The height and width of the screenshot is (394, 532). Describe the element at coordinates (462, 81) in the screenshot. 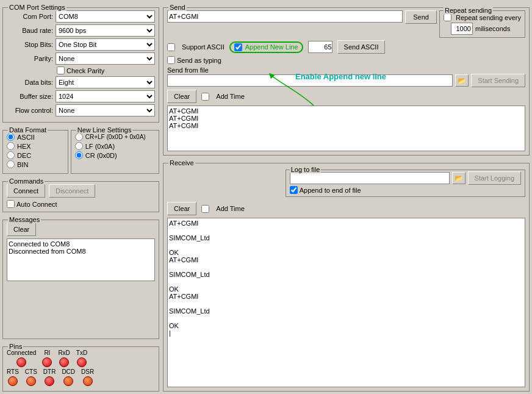

I see `send-from-file-browse-button: 📂` at that location.